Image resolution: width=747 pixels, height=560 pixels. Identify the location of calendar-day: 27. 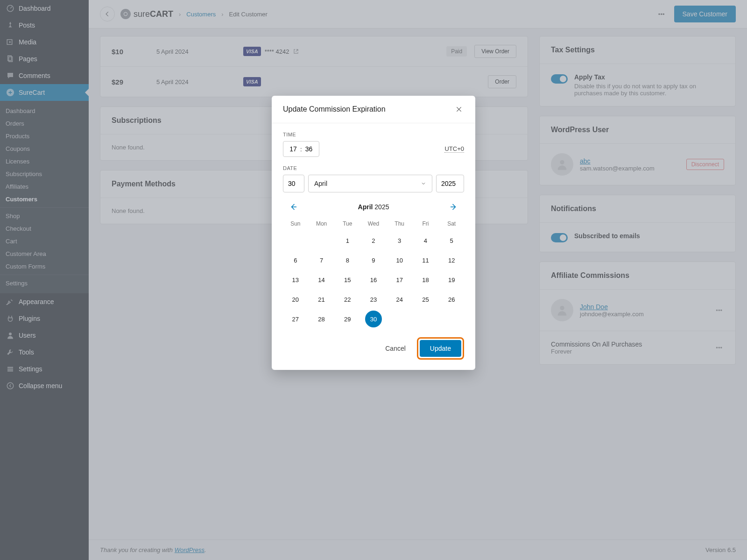
(296, 319).